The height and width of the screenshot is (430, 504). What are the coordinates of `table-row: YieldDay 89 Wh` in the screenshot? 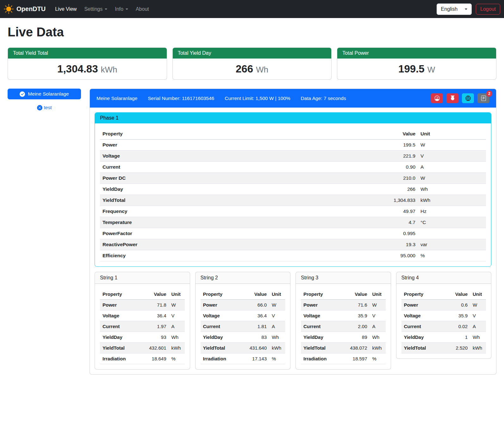 It's located at (343, 337).